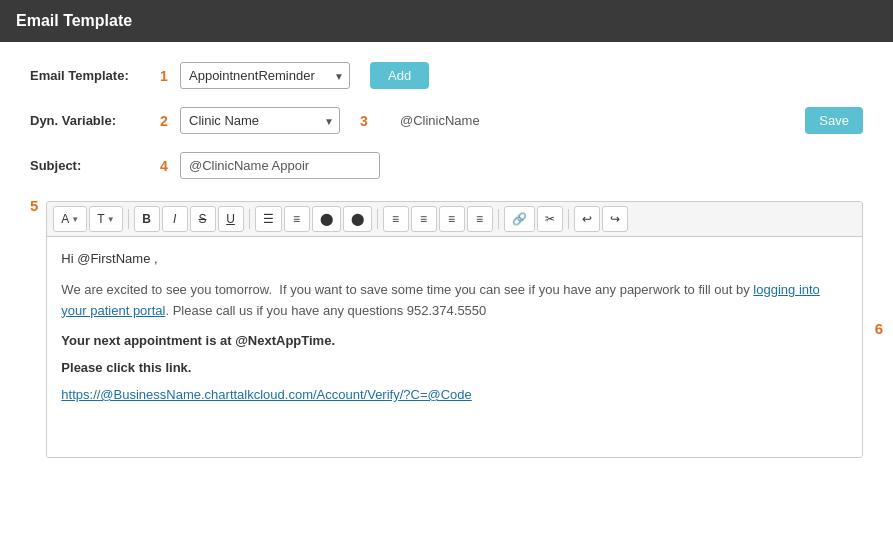 Image resolution: width=893 pixels, height=551 pixels. What do you see at coordinates (396, 219) in the screenshot?
I see `align-center-btn: ≡` at bounding box center [396, 219].